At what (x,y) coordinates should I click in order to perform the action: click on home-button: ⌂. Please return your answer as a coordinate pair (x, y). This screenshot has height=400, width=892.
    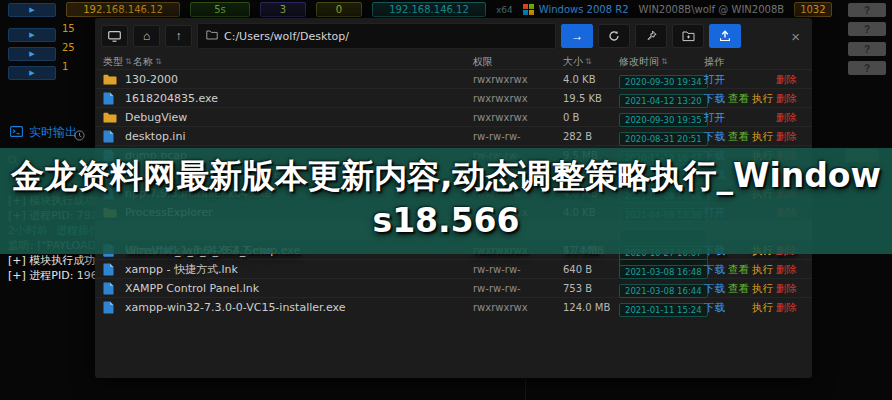
    Looking at the image, I should click on (146, 36).